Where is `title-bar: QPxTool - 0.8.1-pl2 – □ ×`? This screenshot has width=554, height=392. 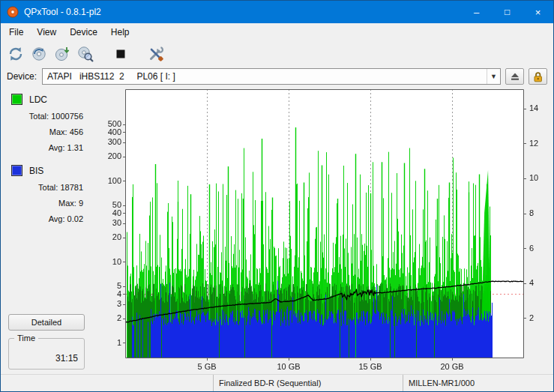
title-bar: QPxTool - 0.8.1-pl2 – □ × is located at coordinates (277, 12).